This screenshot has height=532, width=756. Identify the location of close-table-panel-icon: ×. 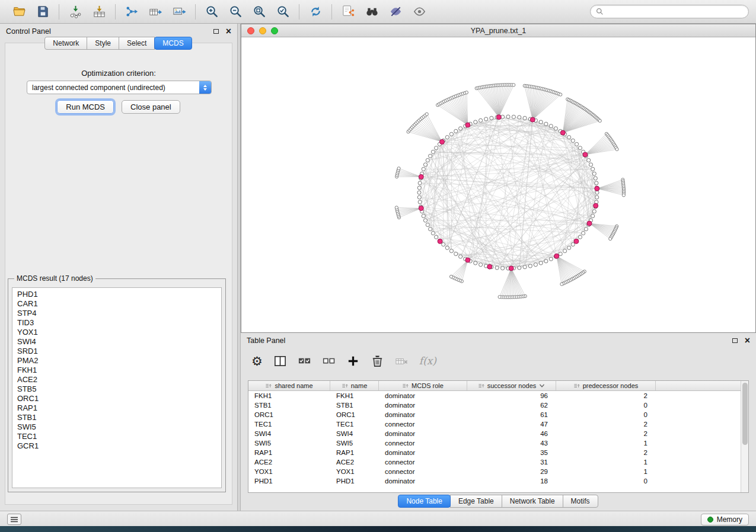
(747, 341).